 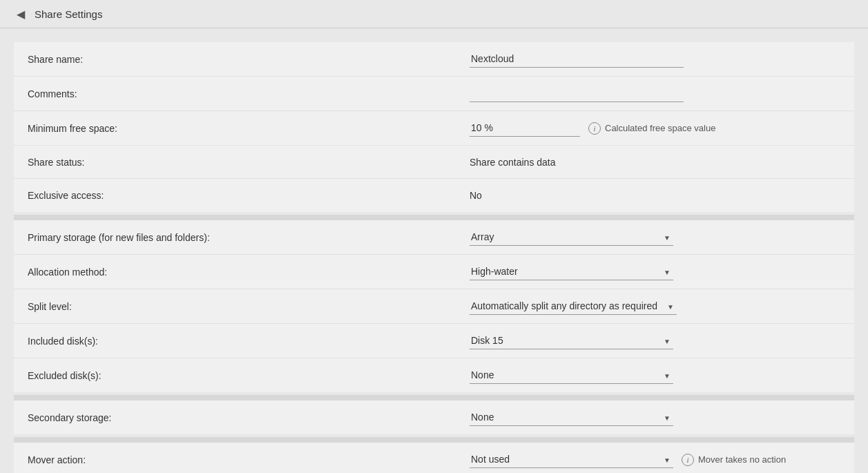 I want to click on label-included-disks: Included disk(s):, so click(x=249, y=341).